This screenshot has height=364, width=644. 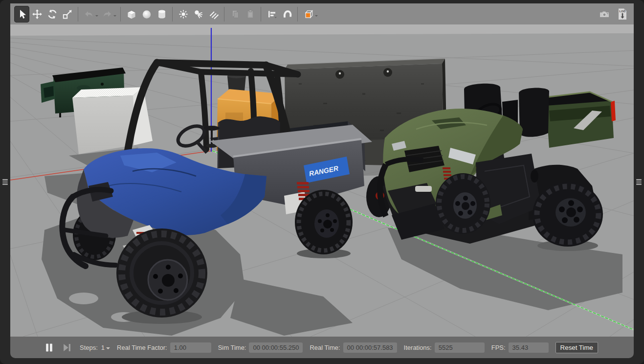 What do you see at coordinates (142, 347) in the screenshot?
I see `rtf-label: Real Time Factor:` at bounding box center [142, 347].